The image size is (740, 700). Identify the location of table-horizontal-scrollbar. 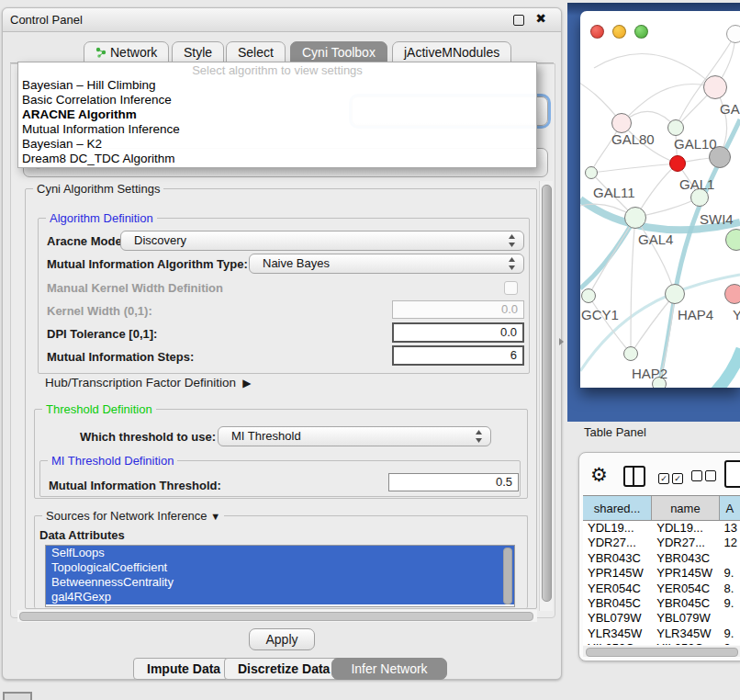
(661, 651).